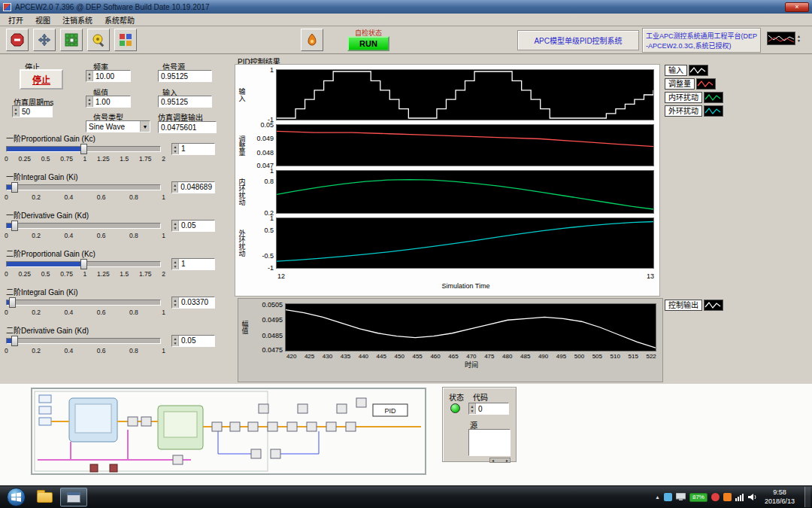  Describe the element at coordinates (32, 111) in the screenshot. I see `sim-period-input: ▲▼ 50` at that location.